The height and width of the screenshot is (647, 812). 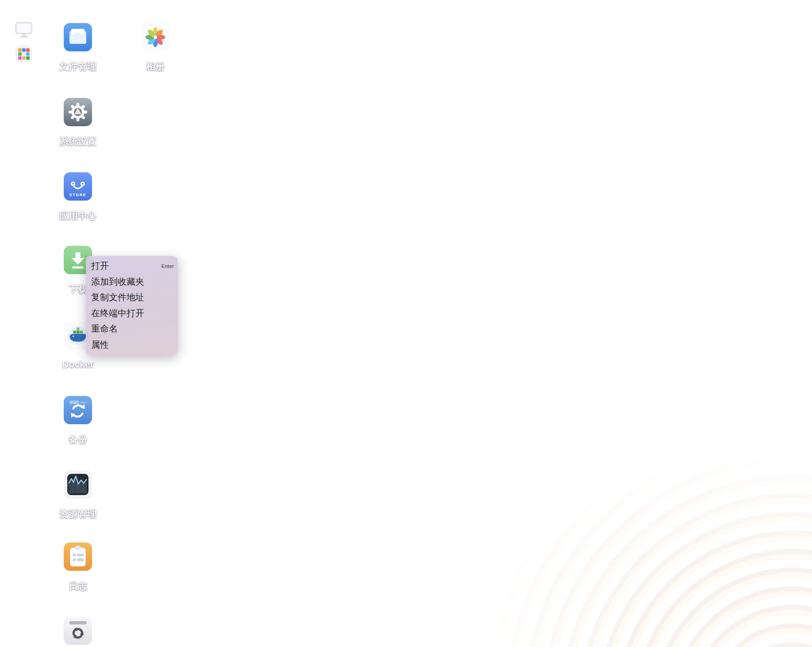 I want to click on icon-label: 日志, so click(x=78, y=585).